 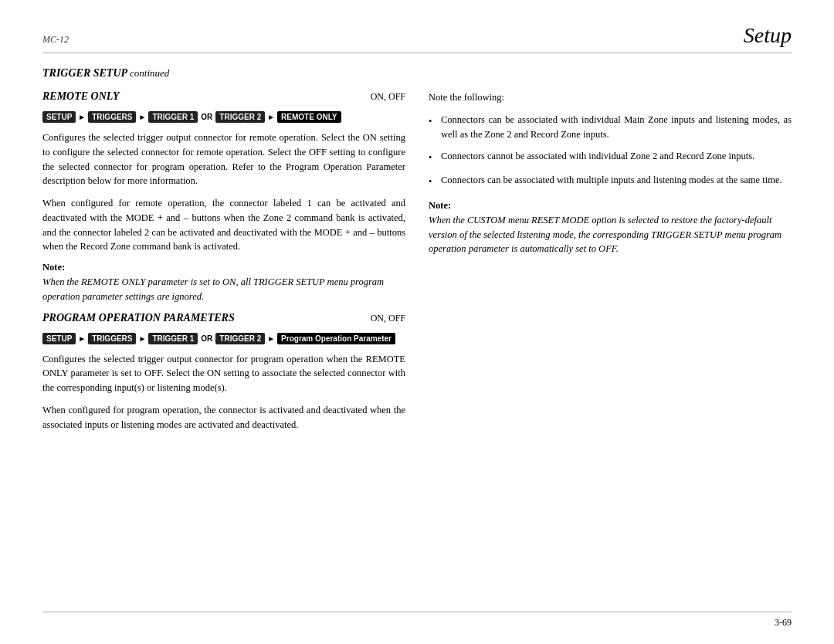 What do you see at coordinates (142, 338) in the screenshot?
I see `nav-arrow-5: ►` at bounding box center [142, 338].